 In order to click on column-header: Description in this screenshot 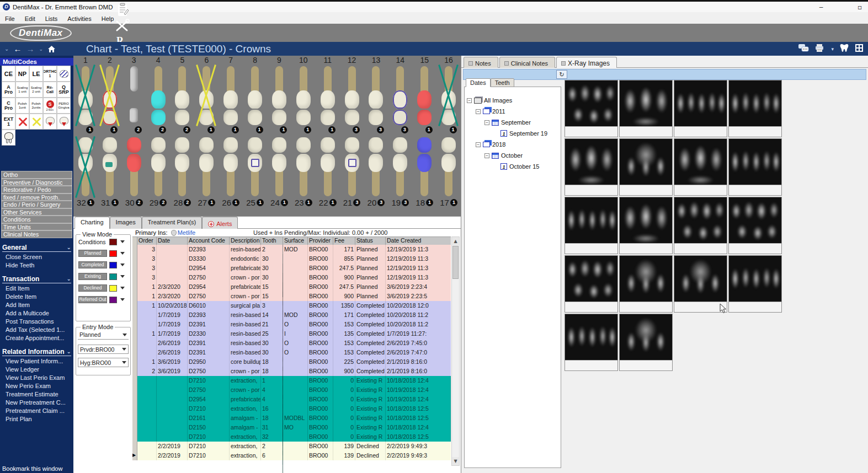, I will do `click(245, 240)`.